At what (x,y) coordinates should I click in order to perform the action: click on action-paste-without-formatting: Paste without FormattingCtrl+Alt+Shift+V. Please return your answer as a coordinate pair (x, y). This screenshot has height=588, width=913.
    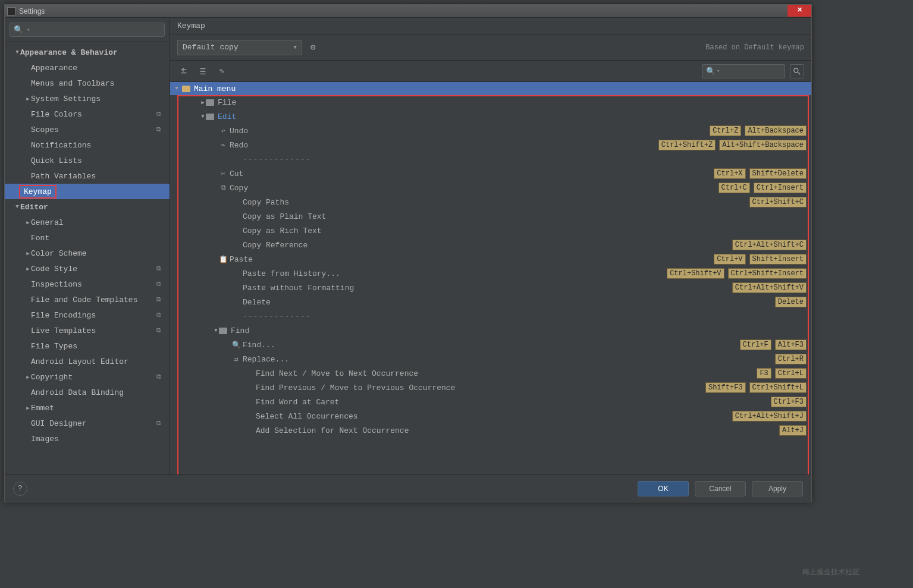
    Looking at the image, I should click on (491, 288).